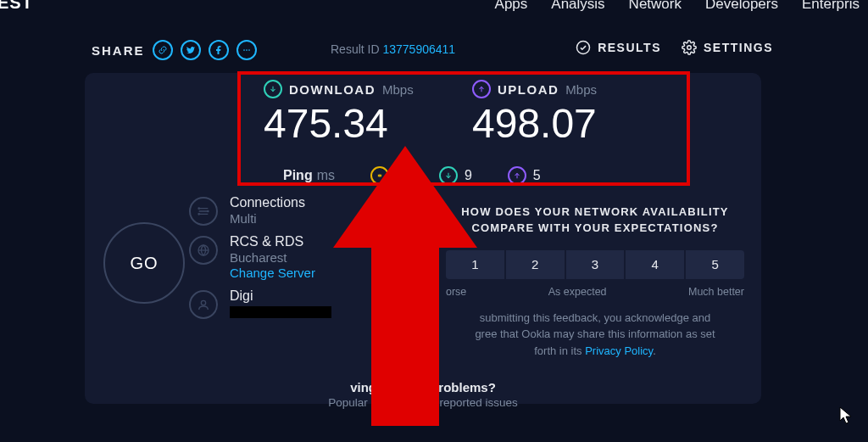 The width and height of the screenshot is (868, 442). I want to click on nav-analysis: Analysis, so click(578, 7).